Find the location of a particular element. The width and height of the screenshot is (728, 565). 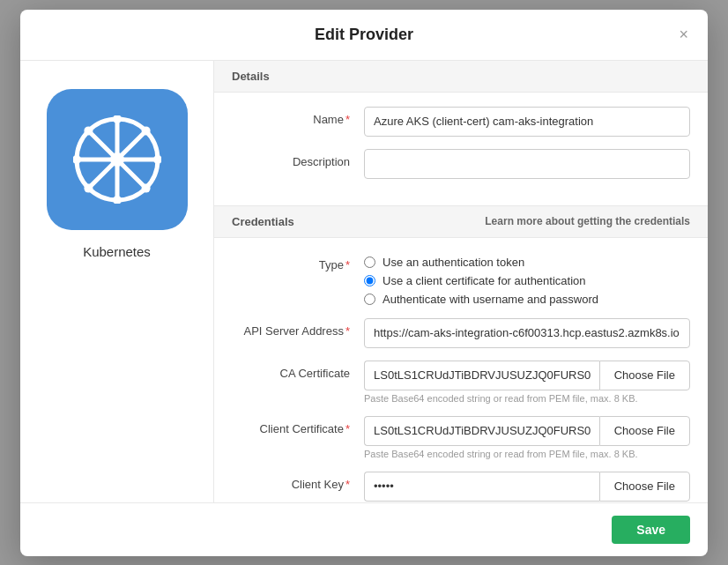

client-cert-field: Choose File Paste Base64 encoded string … is located at coordinates (527, 437).